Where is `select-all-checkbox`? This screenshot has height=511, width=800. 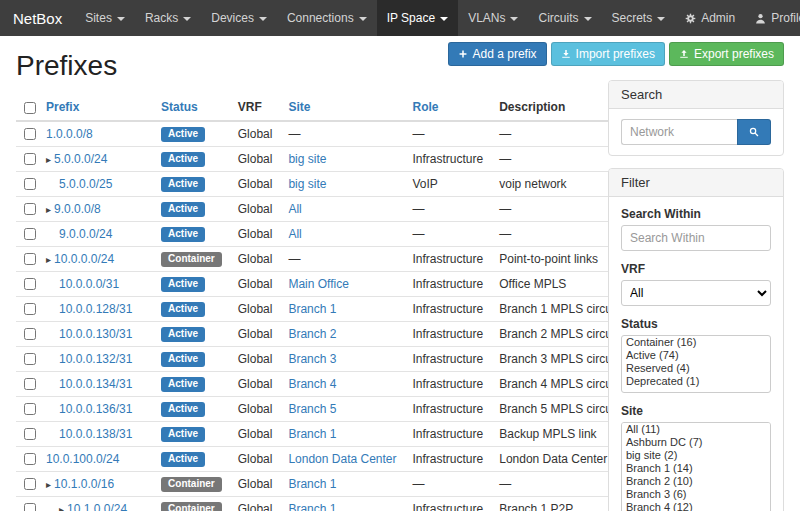 select-all-checkbox is located at coordinates (30, 108).